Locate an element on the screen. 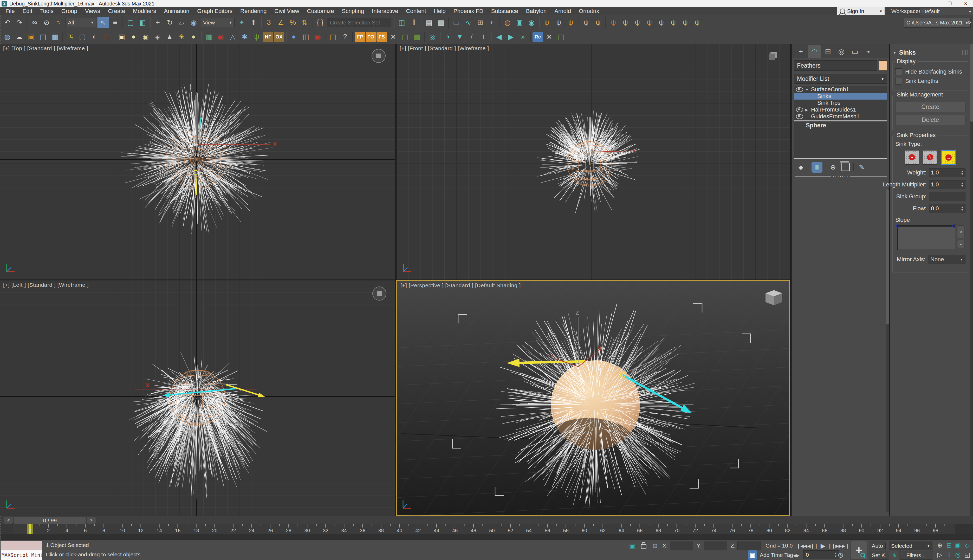  restore-button: ❐ is located at coordinates (950, 4).